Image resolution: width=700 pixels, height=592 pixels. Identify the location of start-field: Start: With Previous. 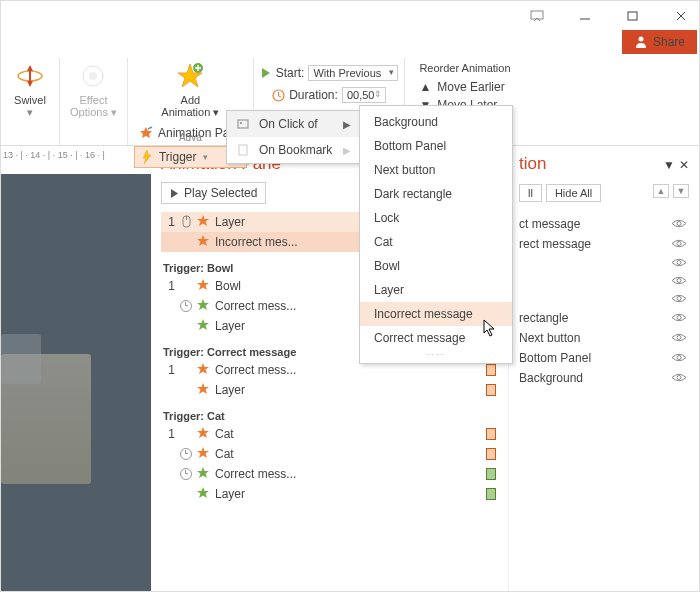
(330, 73).